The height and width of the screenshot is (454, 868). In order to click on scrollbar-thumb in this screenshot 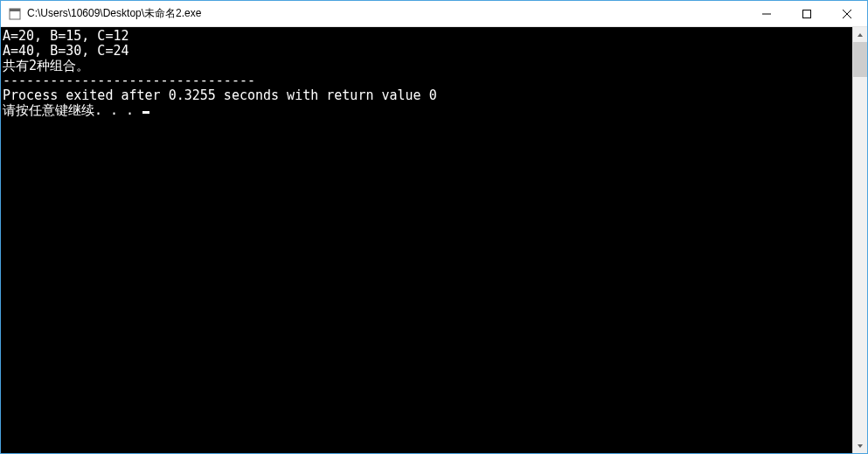, I will do `click(860, 59)`.